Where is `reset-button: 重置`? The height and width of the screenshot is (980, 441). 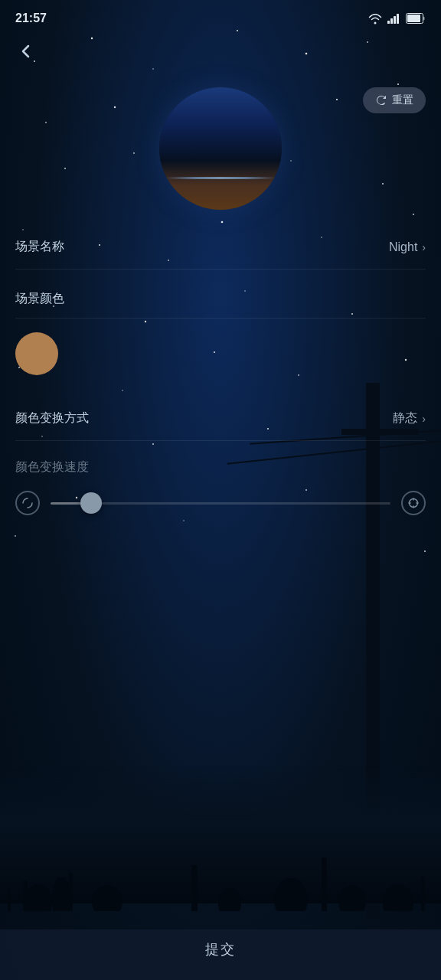
reset-button: 重置 is located at coordinates (394, 100).